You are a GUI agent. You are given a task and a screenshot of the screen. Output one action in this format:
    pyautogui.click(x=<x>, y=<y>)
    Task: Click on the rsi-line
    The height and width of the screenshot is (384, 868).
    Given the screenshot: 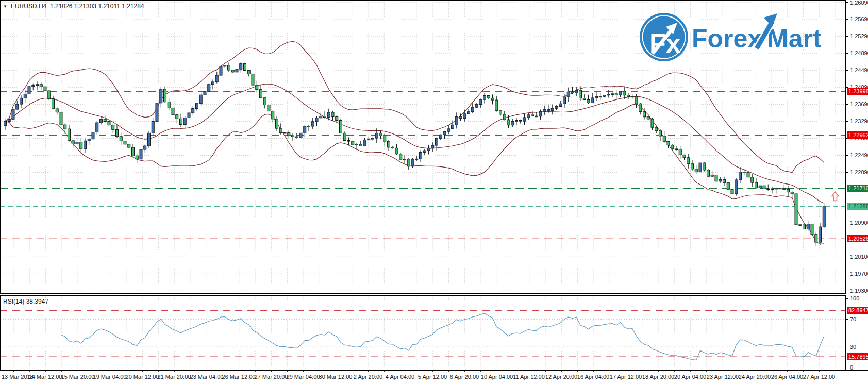 What is the action you would take?
    pyautogui.click(x=443, y=337)
    